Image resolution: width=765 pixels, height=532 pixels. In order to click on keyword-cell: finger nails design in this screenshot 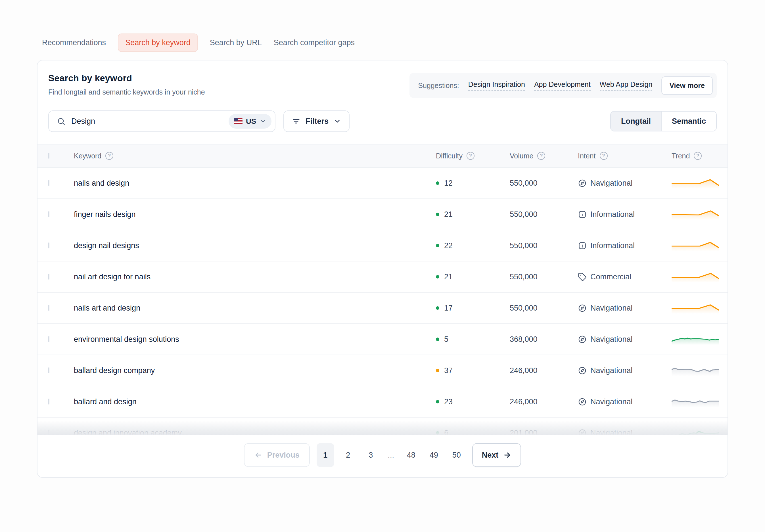, I will do `click(255, 215)`.